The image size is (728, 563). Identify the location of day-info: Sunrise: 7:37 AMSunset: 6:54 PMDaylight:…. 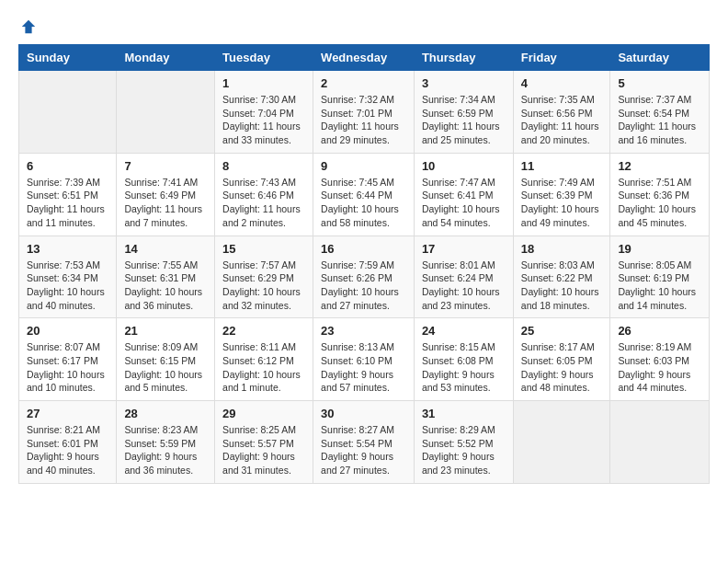
(660, 120).